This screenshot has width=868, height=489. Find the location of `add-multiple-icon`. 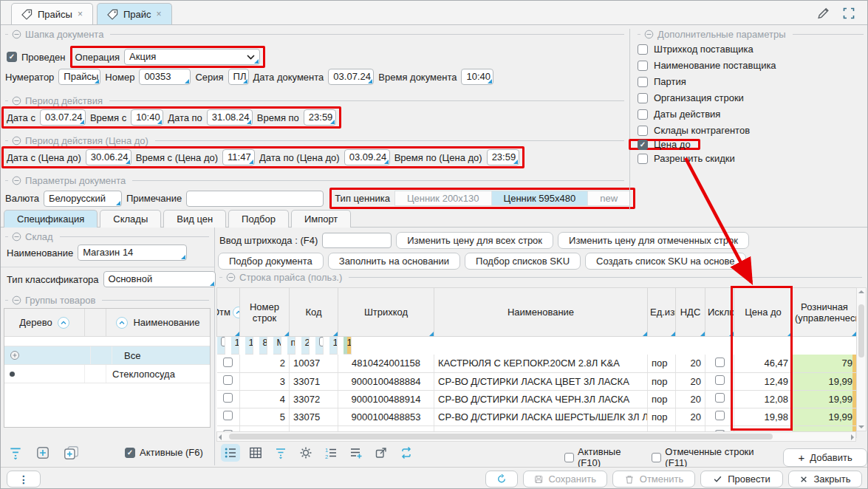

add-multiple-icon is located at coordinates (71, 453).